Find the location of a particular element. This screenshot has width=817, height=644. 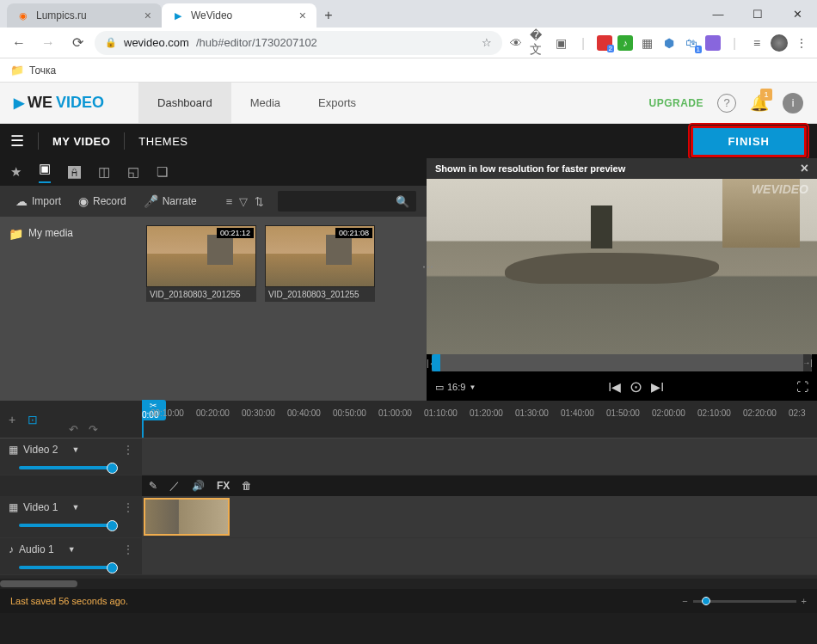

reload-button: ⟳ is located at coordinates (77, 43).